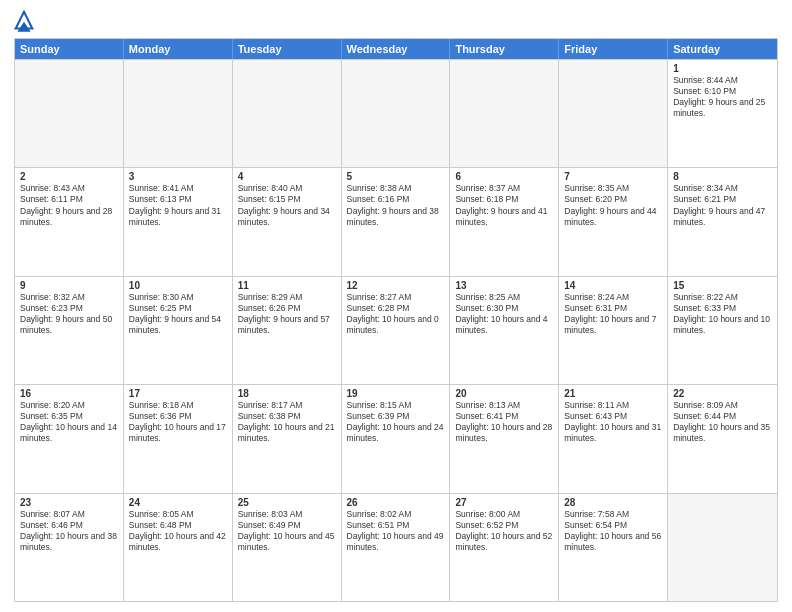  I want to click on day-number: 23, so click(69, 502).